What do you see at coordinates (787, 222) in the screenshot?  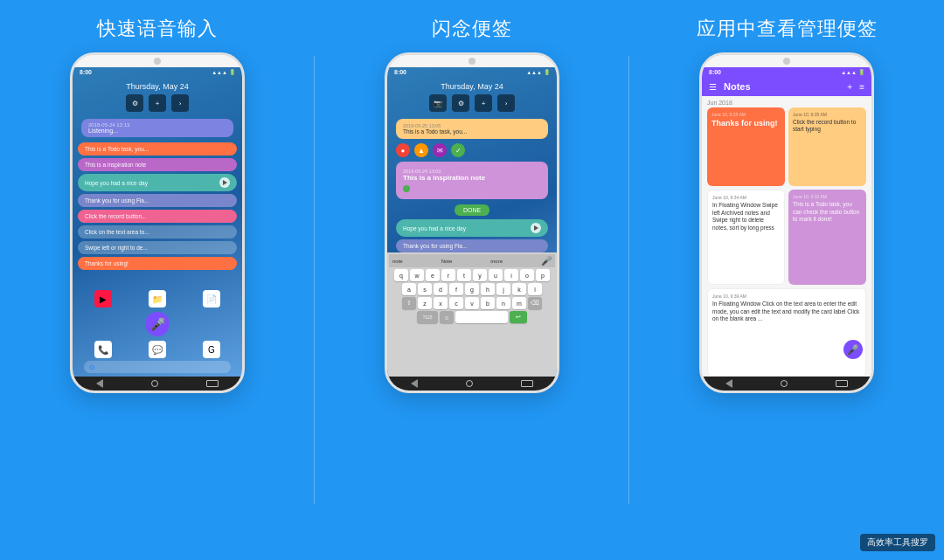 I see `phone3-screen: 8:00 ▲▲▲ 🔋 ☰ Notes + ≡` at bounding box center [787, 222].